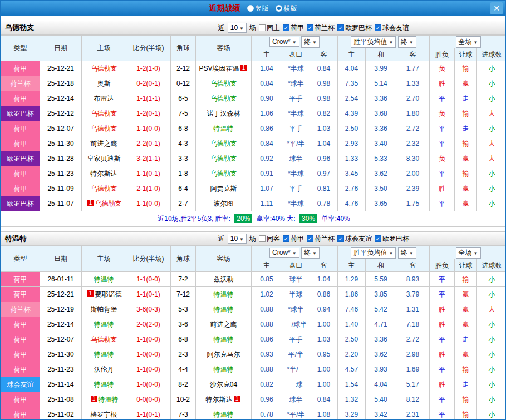 The height and width of the screenshot is (420, 506). Describe the element at coordinates (224, 189) in the screenshot. I see `away-team-name: 阿贾克斯` at that location.